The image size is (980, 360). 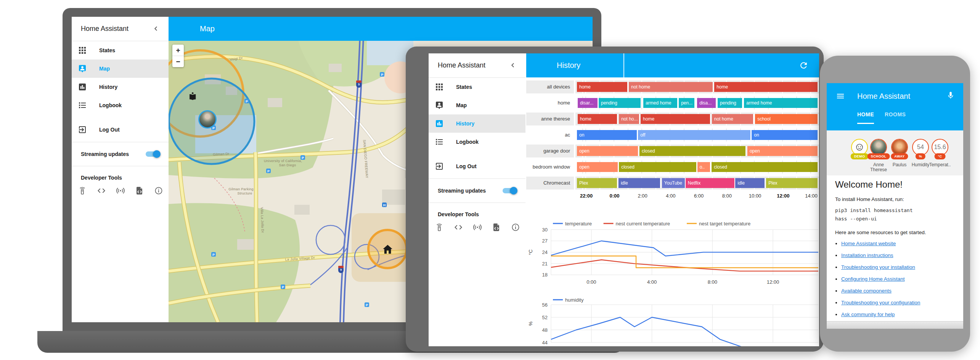 What do you see at coordinates (866, 291) in the screenshot?
I see `resource-link: Available components` at bounding box center [866, 291].